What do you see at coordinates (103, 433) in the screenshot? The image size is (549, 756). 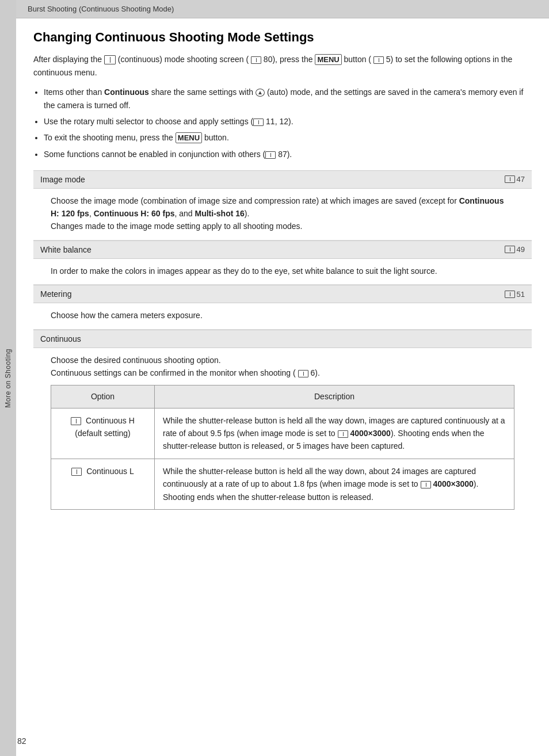 I see `table-option-1: Continuous H(default setting)` at bounding box center [103, 433].